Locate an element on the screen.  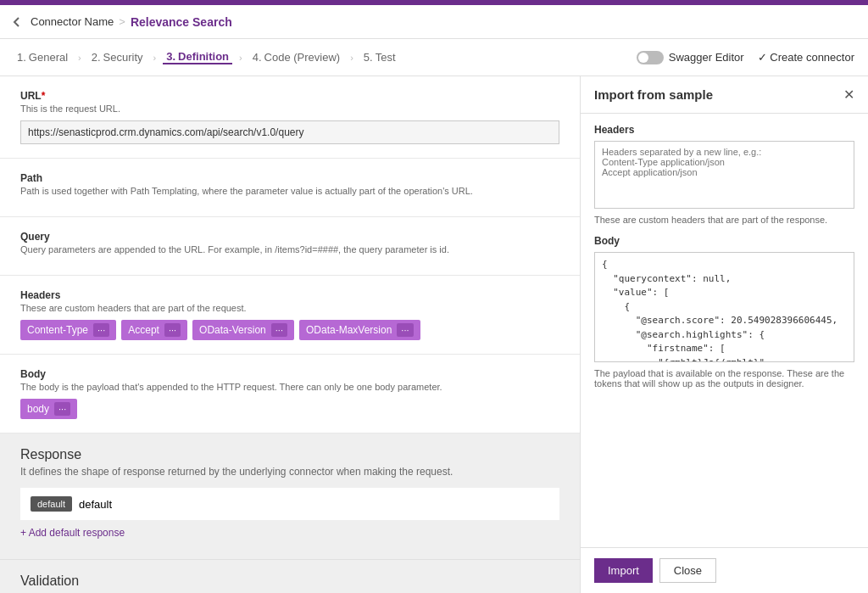
back-button is located at coordinates (17, 22).